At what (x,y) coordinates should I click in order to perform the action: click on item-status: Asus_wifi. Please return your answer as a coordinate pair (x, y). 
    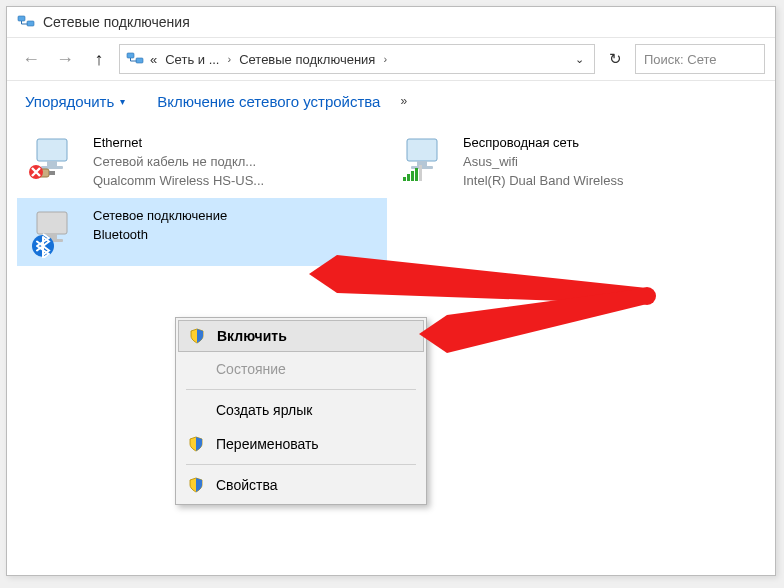
    Looking at the image, I should click on (543, 162).